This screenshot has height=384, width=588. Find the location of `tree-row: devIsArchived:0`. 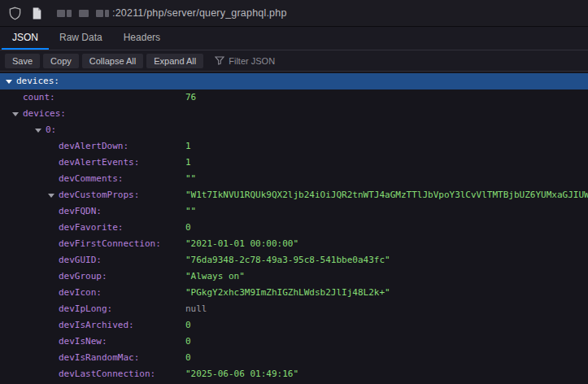

tree-row: devIsArchived:0 is located at coordinates (294, 325).